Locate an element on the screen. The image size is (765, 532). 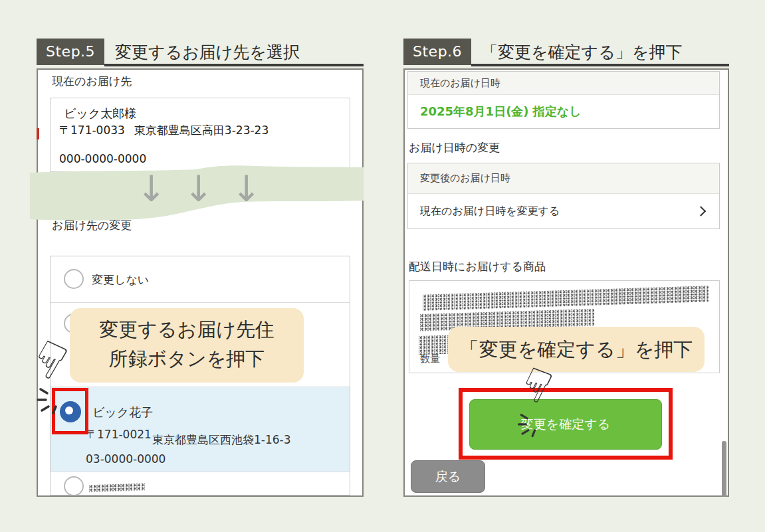
chevron-right-icon is located at coordinates (701, 211).